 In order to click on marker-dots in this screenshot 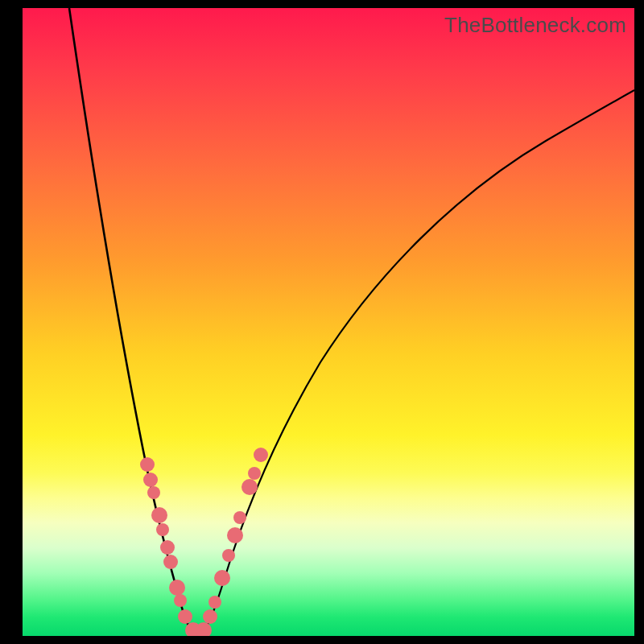, I will do `click(204, 542)`.